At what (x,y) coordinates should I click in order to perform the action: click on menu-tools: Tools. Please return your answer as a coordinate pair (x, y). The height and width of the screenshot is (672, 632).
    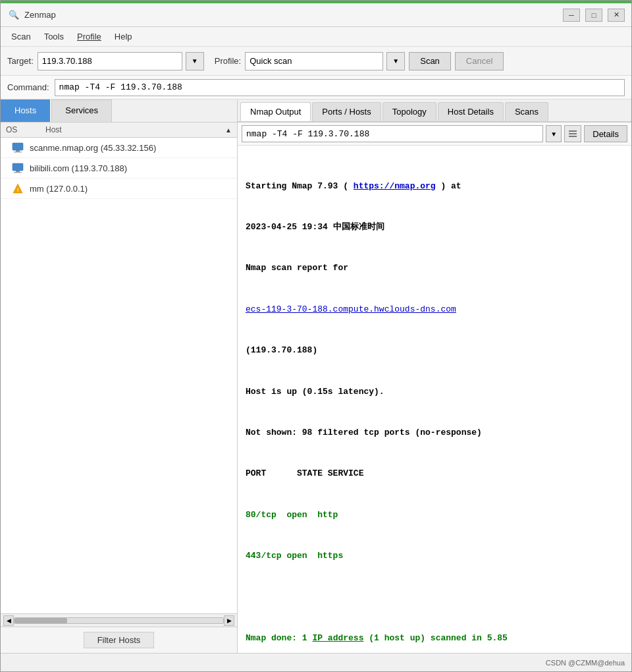
    Looking at the image, I should click on (54, 37).